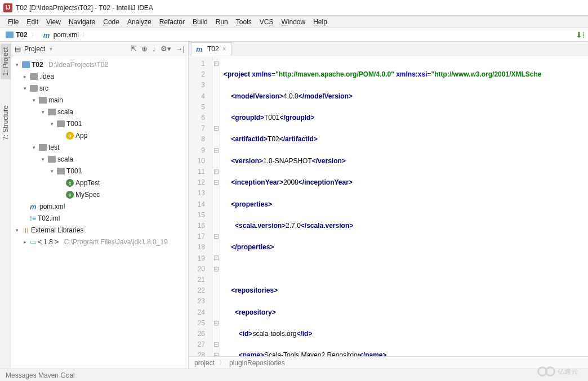 This screenshot has width=588, height=381. I want to click on menu-analyze: Analyze, so click(140, 22).